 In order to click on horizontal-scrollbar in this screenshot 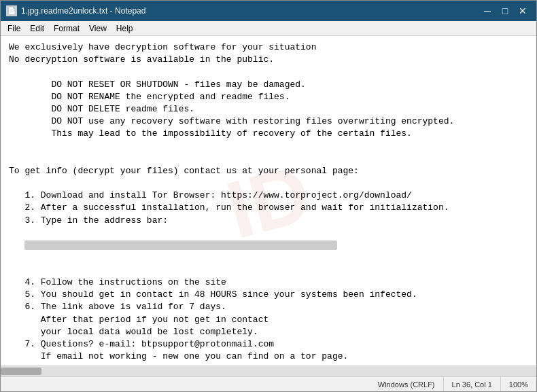, I will do `click(268, 371)`.